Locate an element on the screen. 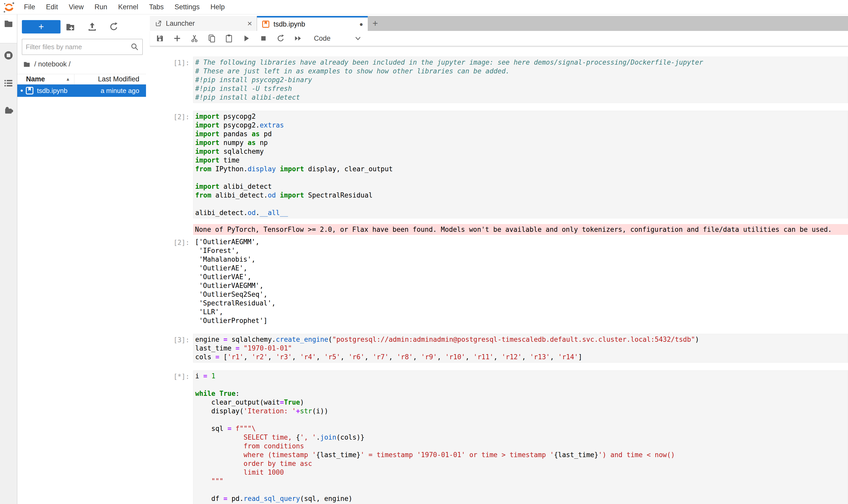 The width and height of the screenshot is (848, 504). menu-item: Kernel is located at coordinates (128, 7).